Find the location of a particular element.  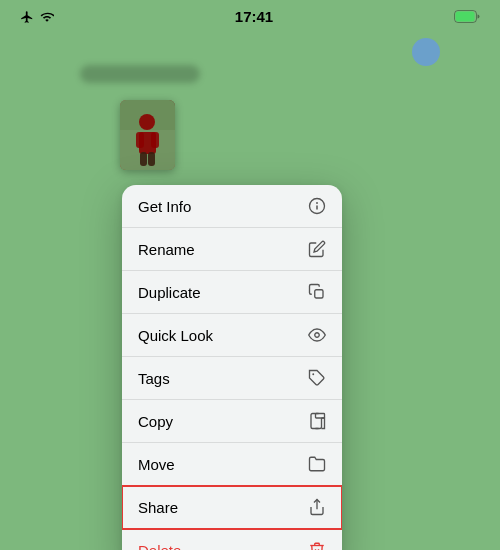

eye-icon is located at coordinates (317, 335).